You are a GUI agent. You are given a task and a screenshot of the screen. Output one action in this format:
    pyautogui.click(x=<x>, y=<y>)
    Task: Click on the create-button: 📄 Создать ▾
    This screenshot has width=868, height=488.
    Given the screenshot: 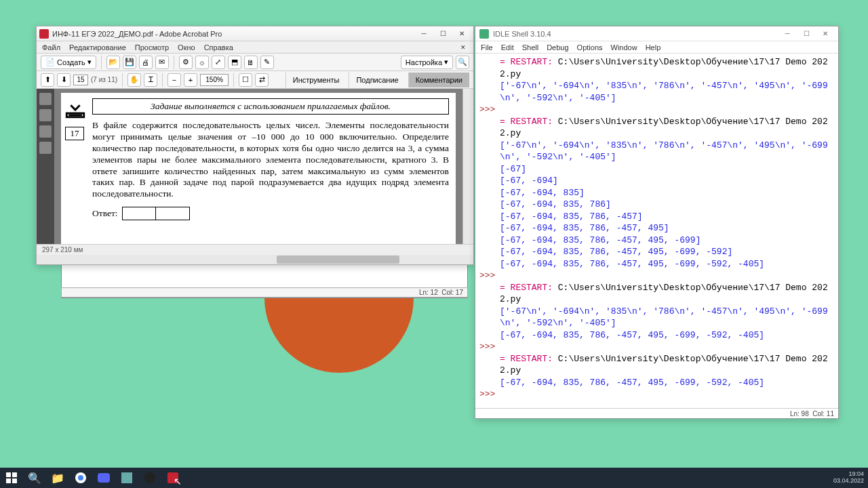 What is the action you would take?
    pyautogui.click(x=68, y=62)
    